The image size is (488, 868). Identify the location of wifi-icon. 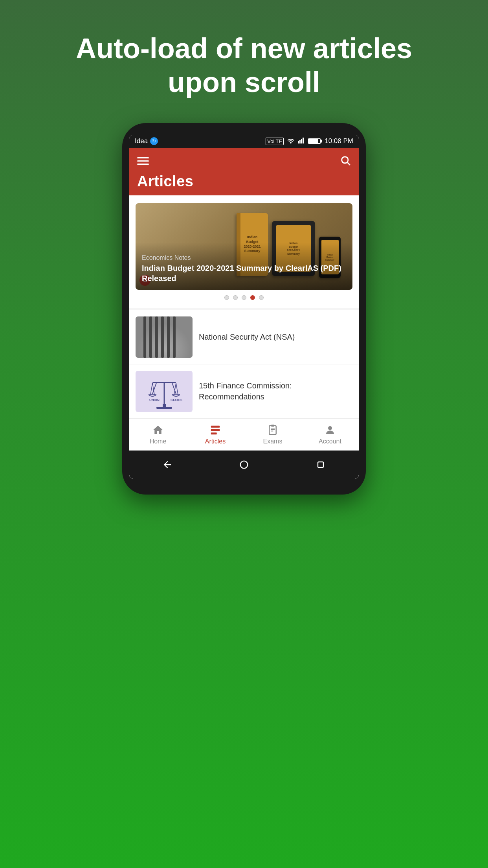
(291, 142).